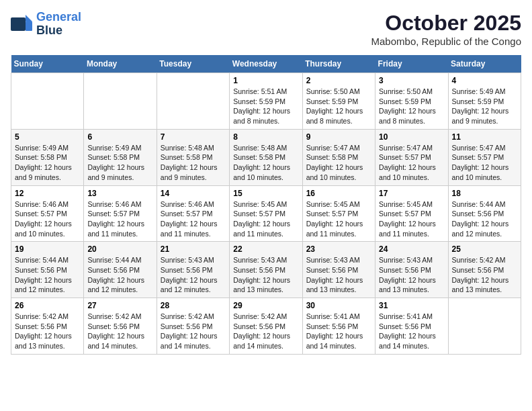  I want to click on calendar-day-28: 28Sunrise: 5:42 AMSunset: 5:56 PMDayligh…, so click(193, 326).